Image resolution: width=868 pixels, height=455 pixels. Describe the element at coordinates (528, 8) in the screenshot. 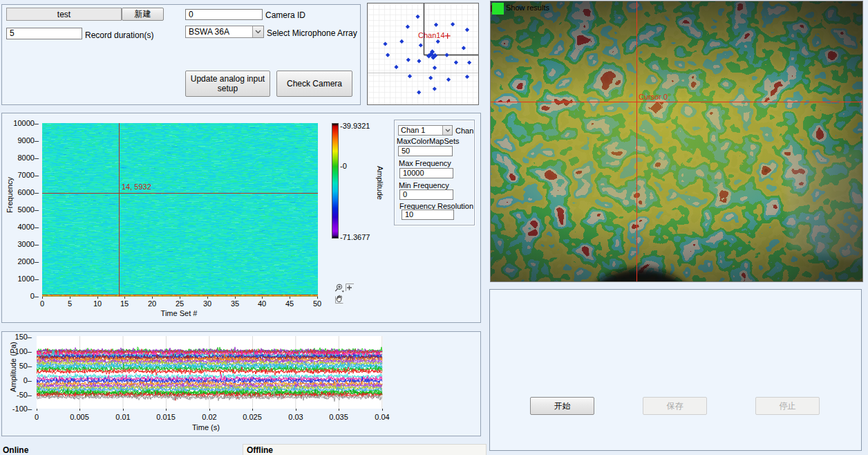

I see `svg-text: Show results` at that location.